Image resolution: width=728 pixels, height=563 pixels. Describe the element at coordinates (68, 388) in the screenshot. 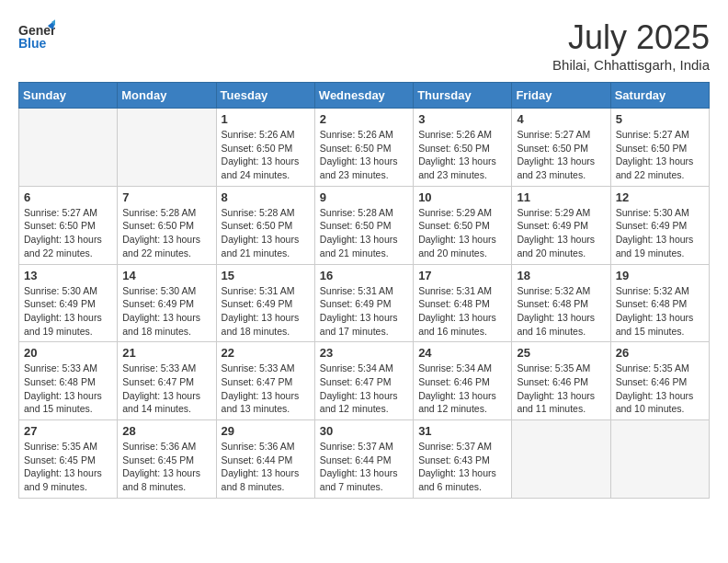

I see `day-info: Sunrise: 5:33 AM Sunset: 6:48 PM Dayligh…` at that location.